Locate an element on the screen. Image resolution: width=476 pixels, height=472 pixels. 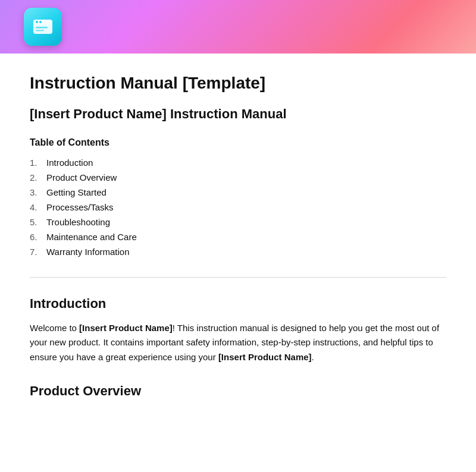
toc-item-4-label: Processes/Tasks is located at coordinates (80, 207).